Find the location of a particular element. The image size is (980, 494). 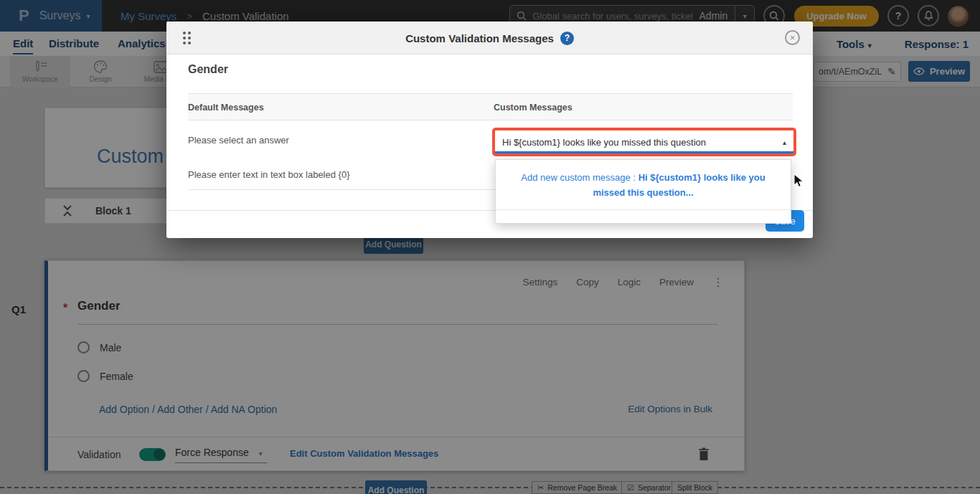

column-custom-messages: Custom Messages is located at coordinates (533, 108).